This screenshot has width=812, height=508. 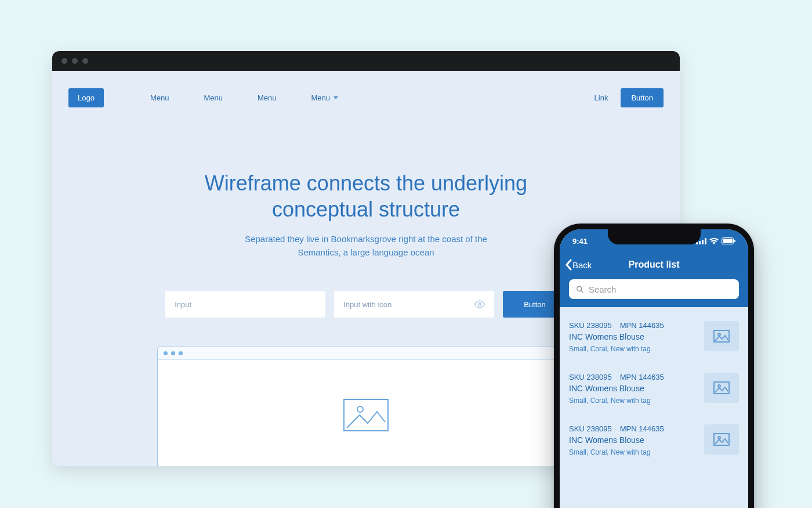 What do you see at coordinates (654, 265) in the screenshot?
I see `phone-title: Product list` at bounding box center [654, 265].